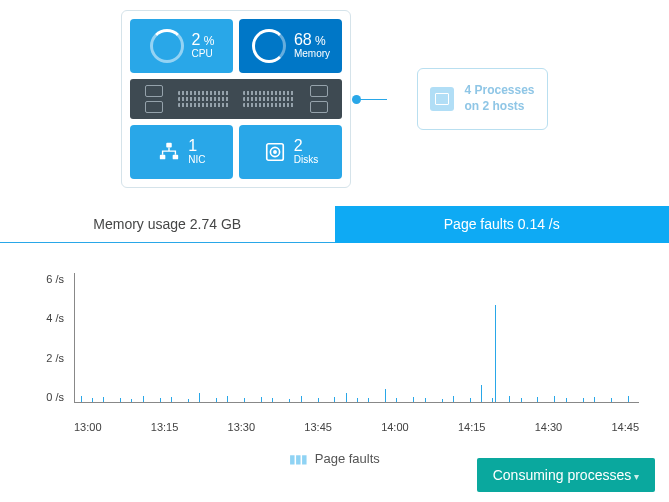  Describe the element at coordinates (204, 54) in the screenshot. I see `cpu-label: CPU` at that location.